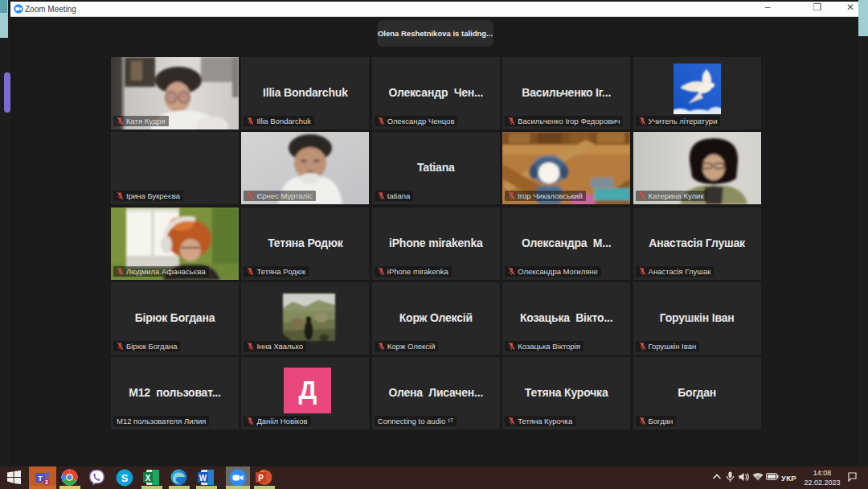  I want to click on svg-text: T, so click(40, 479).